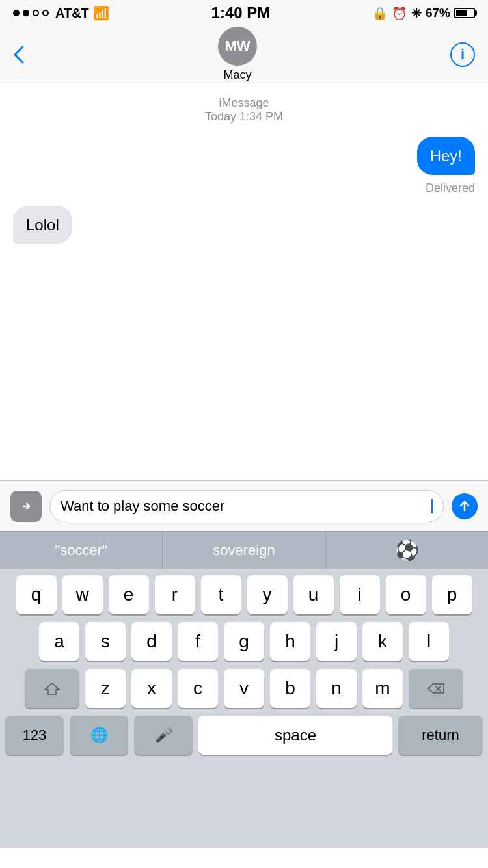 The image size is (488, 868). Describe the element at coordinates (438, 13) in the screenshot. I see `battery-pct: 67%` at that location.